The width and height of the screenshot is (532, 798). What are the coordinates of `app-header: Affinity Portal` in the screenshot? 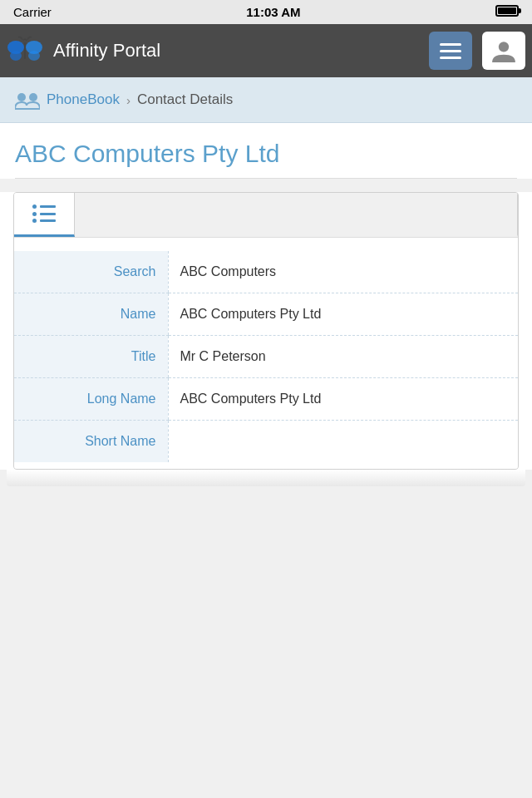 It's located at (266, 51).